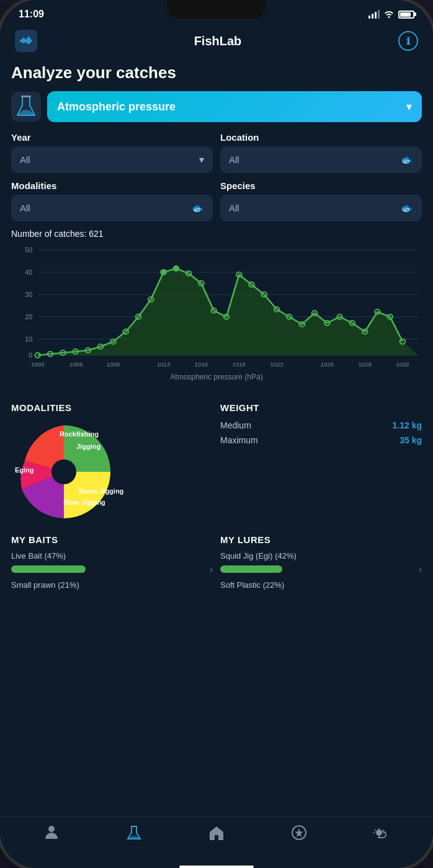 This screenshot has height=868, width=433. What do you see at coordinates (112, 585) in the screenshot?
I see `bait-item-2-label: Small prawn (21%)` at bounding box center [112, 585].